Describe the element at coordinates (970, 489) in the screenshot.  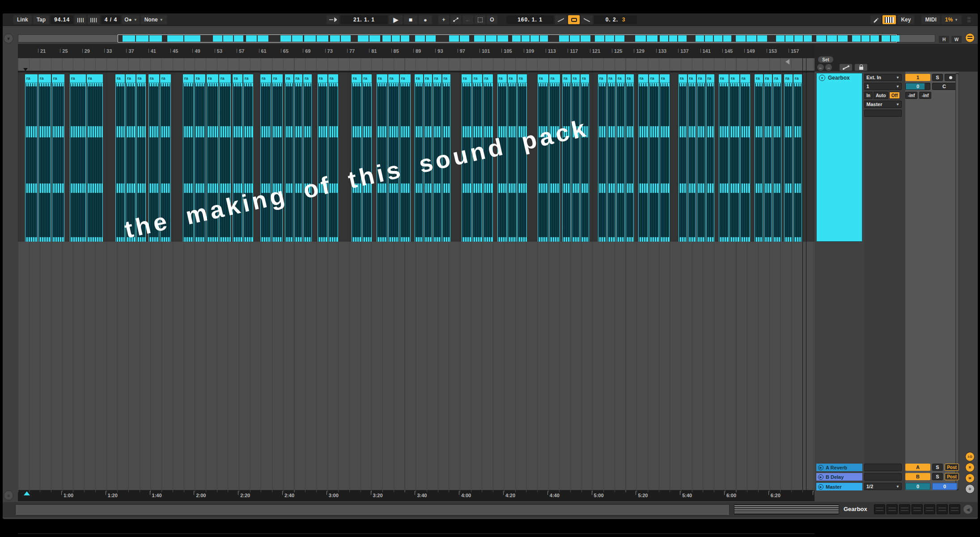
I see `mixer-section-toggle-d: D` at that location.